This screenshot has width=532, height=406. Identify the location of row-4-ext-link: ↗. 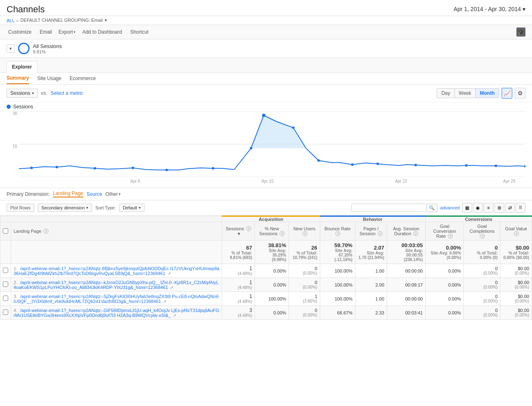
(174, 315).